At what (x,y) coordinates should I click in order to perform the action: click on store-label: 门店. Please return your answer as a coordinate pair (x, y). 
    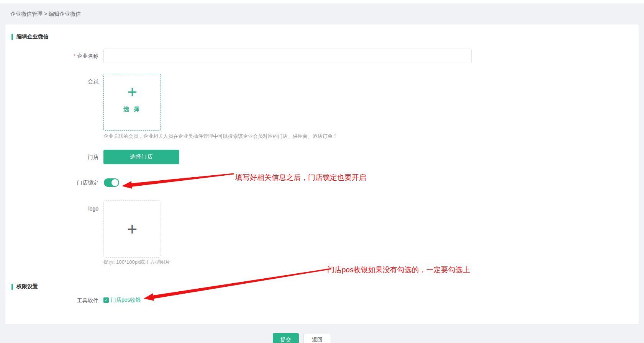
    Looking at the image, I should click on (75, 157).